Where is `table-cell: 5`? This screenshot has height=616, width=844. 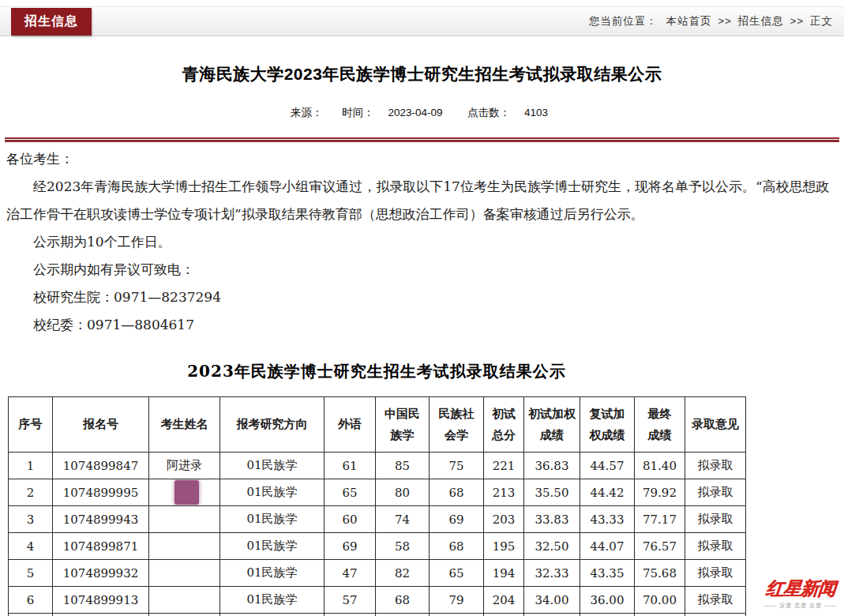 table-cell: 5 is located at coordinates (31, 573).